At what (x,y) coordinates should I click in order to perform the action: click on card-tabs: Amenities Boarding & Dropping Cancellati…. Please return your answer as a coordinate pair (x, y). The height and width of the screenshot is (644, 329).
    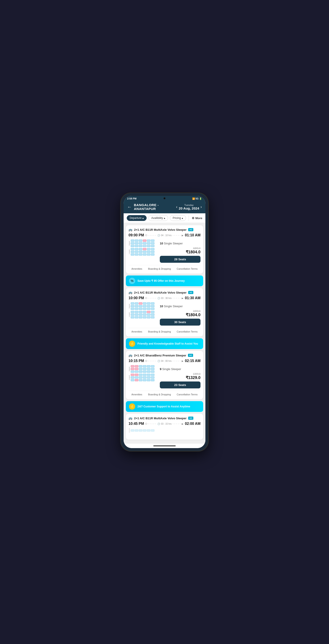
    Looking at the image, I should click on (164, 268).